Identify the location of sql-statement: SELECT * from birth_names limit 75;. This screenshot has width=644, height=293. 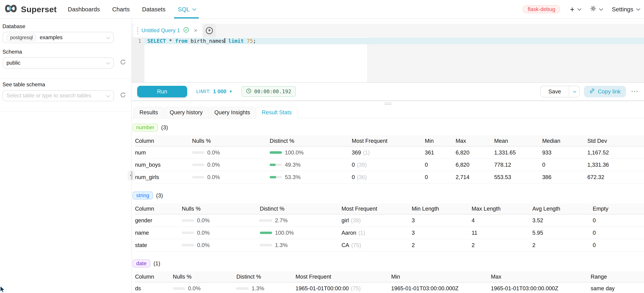
(202, 41).